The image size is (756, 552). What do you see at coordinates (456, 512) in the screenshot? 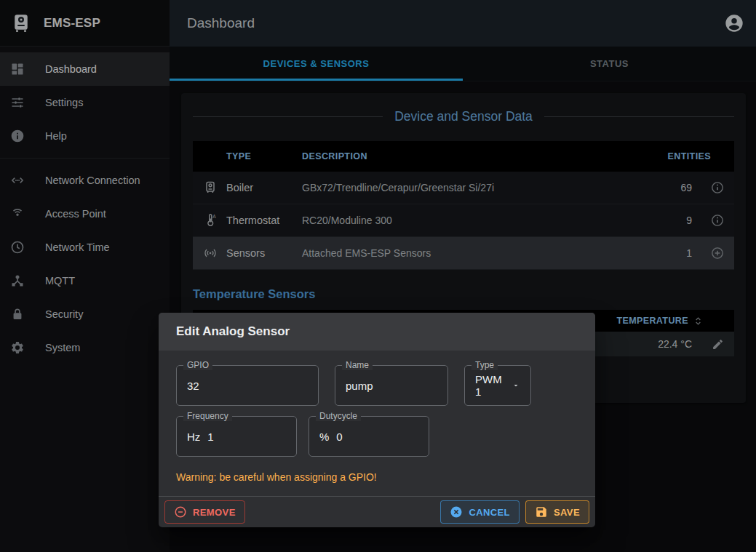
I see `cancel-circle-icon` at bounding box center [456, 512].